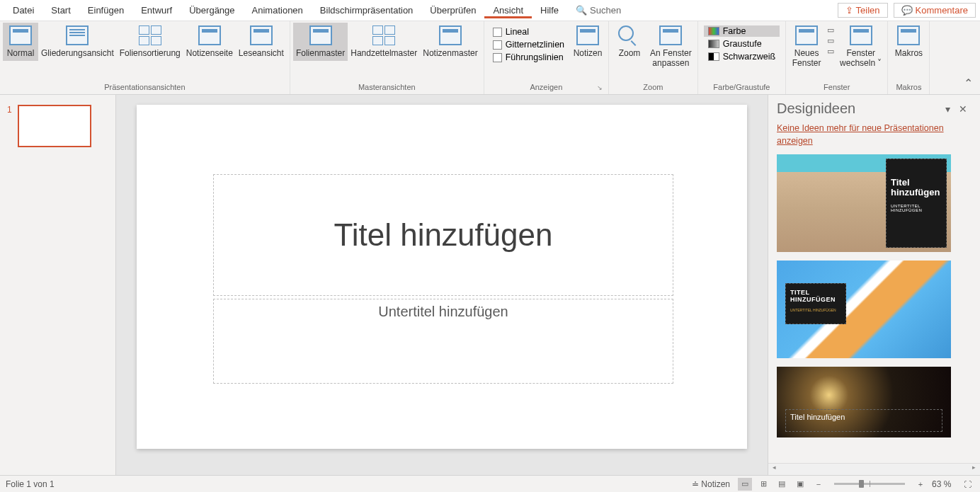 This screenshot has width=980, height=492. Describe the element at coordinates (909, 58) in the screenshot. I see `ribbon-group-macros: Makros Makros` at that location.